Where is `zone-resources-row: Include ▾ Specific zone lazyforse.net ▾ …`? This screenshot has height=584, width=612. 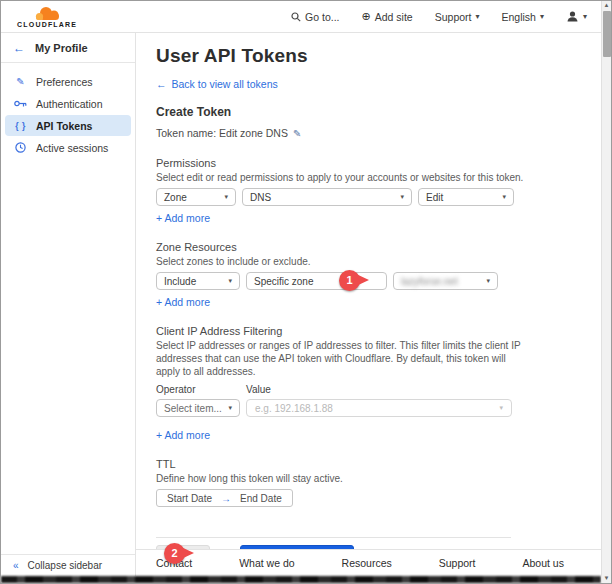
zone-resources-row: Include ▾ Specific zone lazyforse.net ▾ … is located at coordinates (364, 281).